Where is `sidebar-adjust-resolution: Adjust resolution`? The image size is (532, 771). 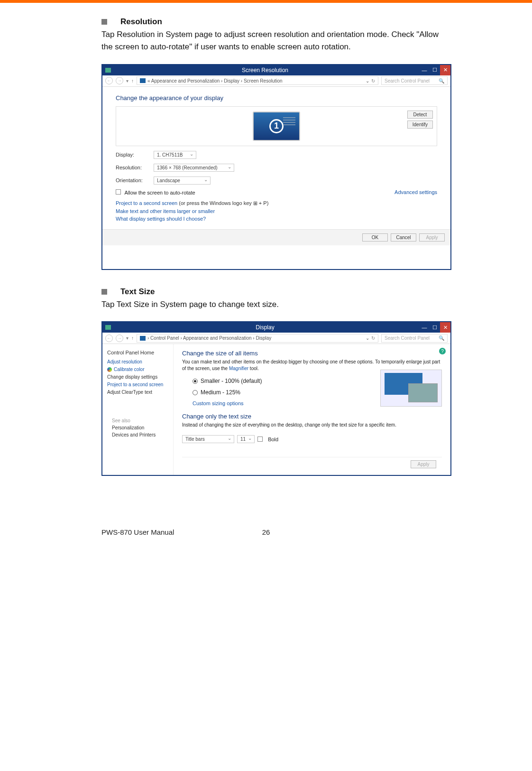 sidebar-adjust-resolution: Adjust resolution is located at coordinates (138, 362).